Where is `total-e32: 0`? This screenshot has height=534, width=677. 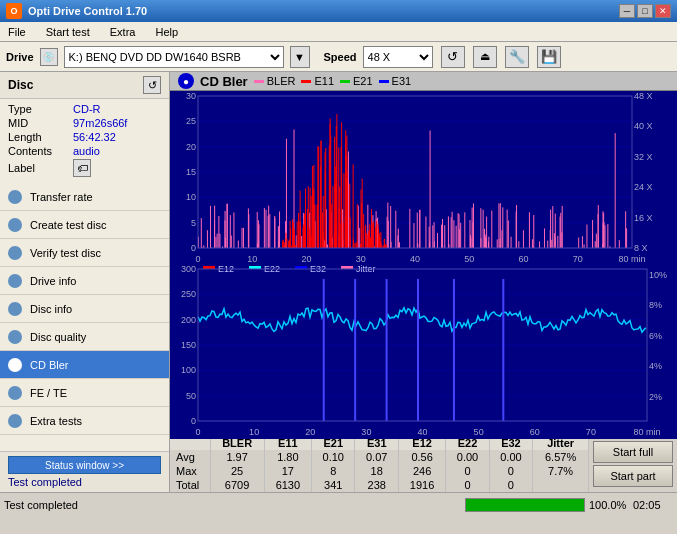
total-e32: 0 is located at coordinates (510, 485).